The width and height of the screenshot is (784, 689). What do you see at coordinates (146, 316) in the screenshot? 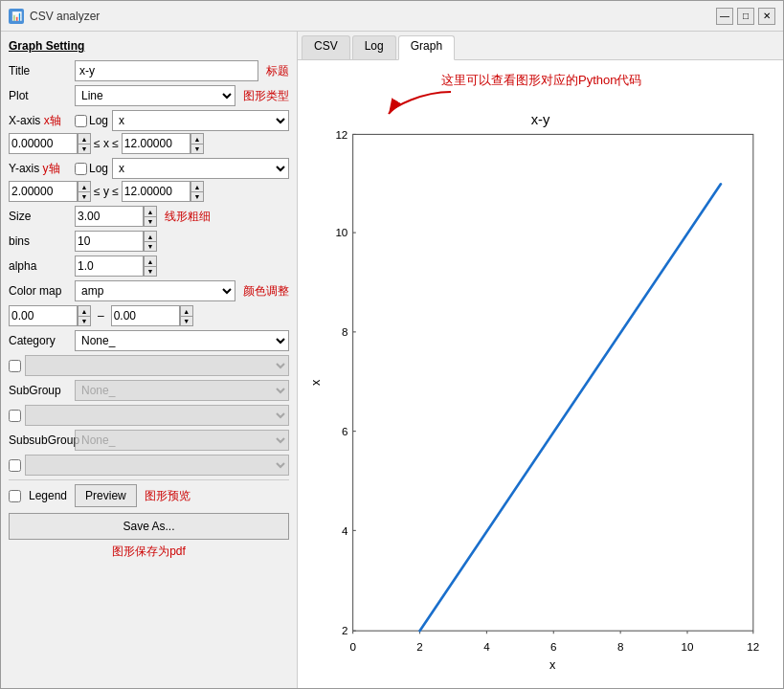
I see `cmap-max-input` at bounding box center [146, 316].